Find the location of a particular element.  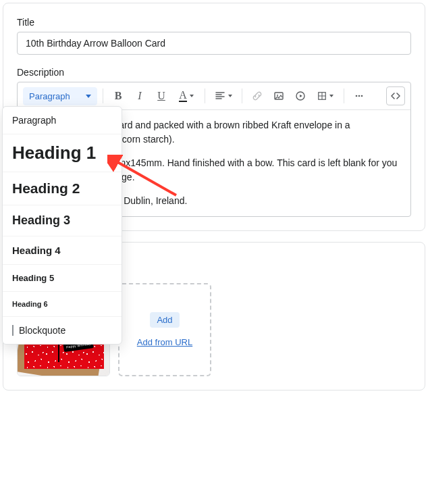

italic-button: I is located at coordinates (140, 96).